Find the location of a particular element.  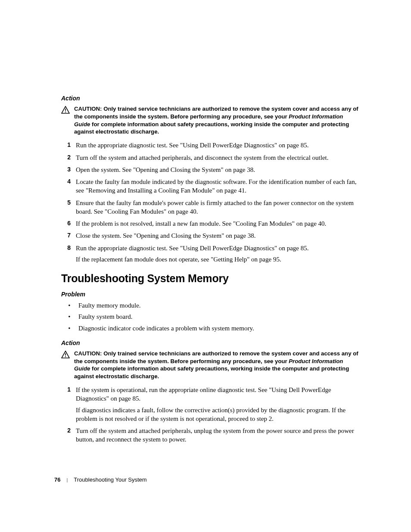

step-item: 1If the system is operational, run the a… is located at coordinates (211, 404).